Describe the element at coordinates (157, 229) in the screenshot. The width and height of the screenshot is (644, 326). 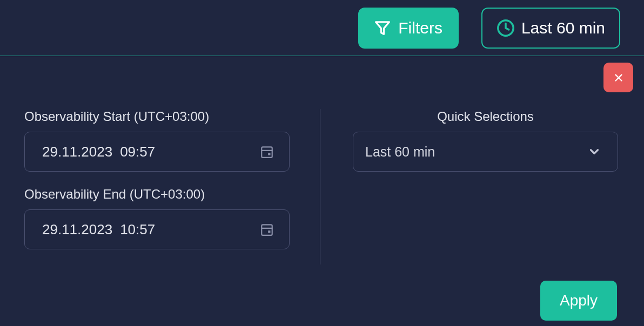
I see `end-datetime-input: 29.11.2023 10:57` at that location.